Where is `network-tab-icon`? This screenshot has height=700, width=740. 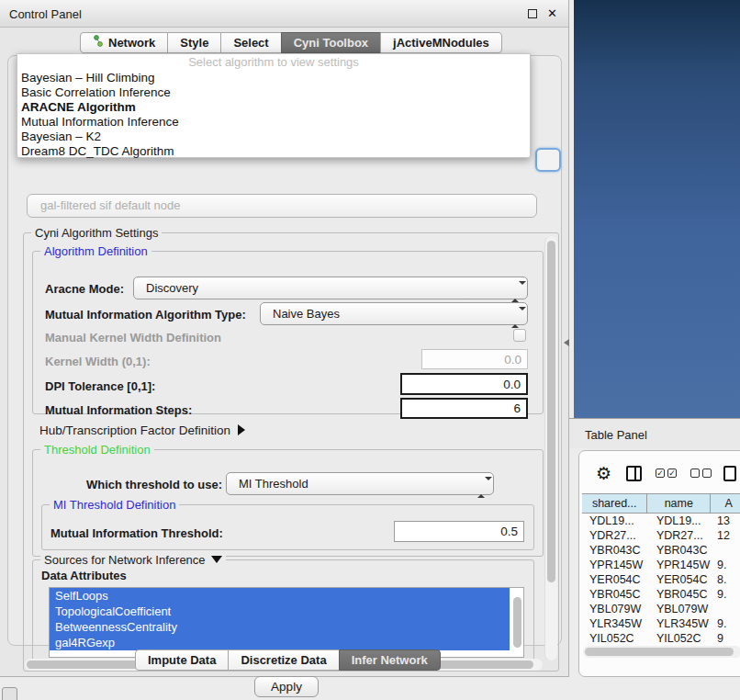
network-tab-icon is located at coordinates (98, 43).